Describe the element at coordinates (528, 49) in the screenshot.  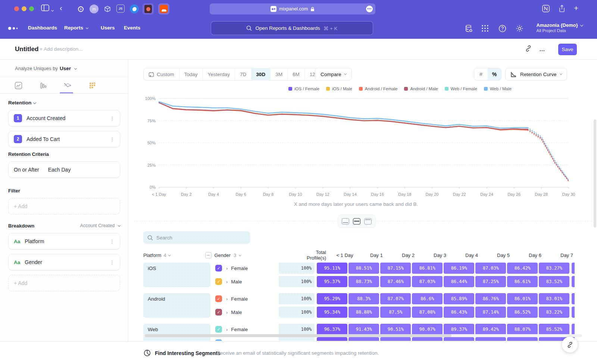
I see `copy-link-icon` at that location.